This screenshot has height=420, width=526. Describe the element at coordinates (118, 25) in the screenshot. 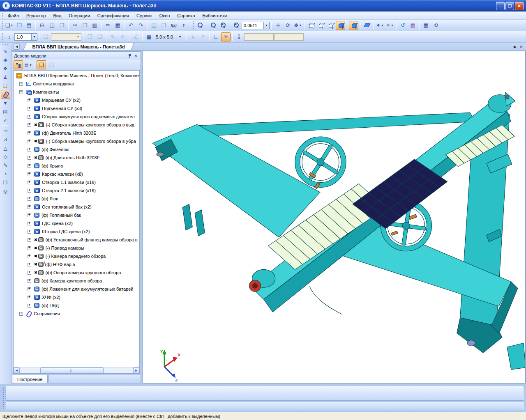

I see `spreadsheet-button: ▦` at that location.